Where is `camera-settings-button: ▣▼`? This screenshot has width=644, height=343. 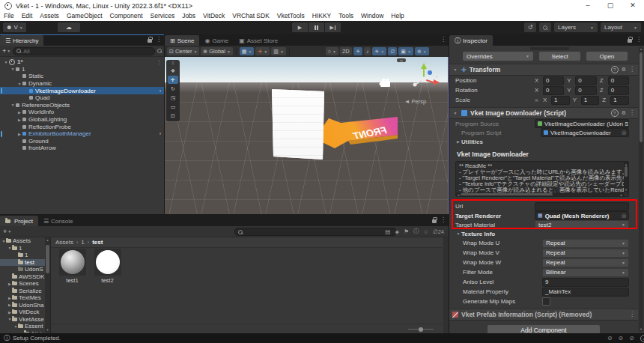 camera-settings-button: ▣▼ is located at coordinates (406, 51).